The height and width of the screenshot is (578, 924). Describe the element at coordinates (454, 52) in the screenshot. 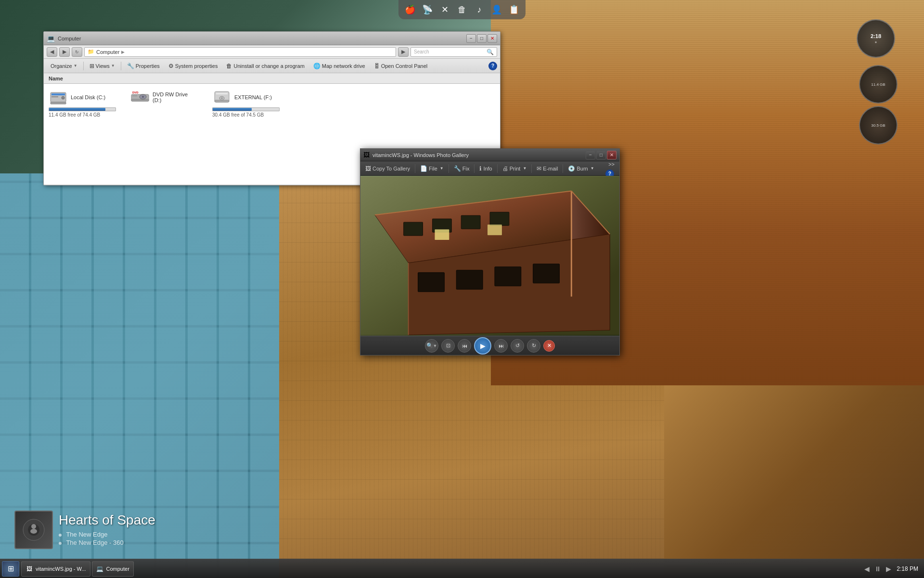

I see `search-box: Search 🔍` at that location.